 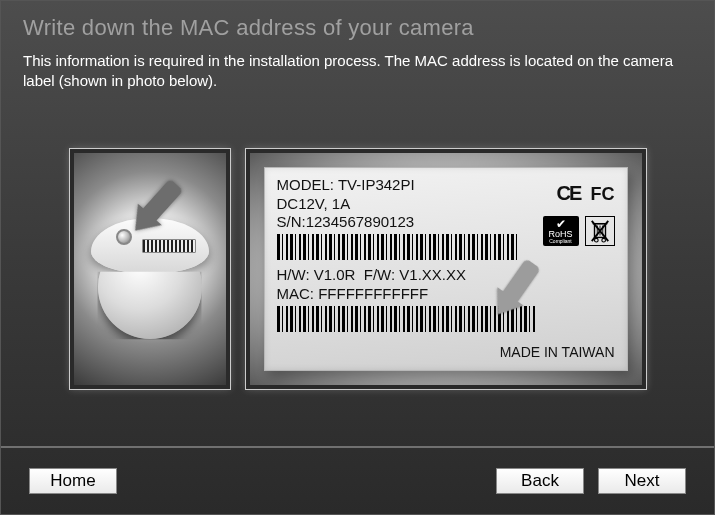 I want to click on label-mac-line: MAC: FFFFFFFFFFFF, so click(x=446, y=294).